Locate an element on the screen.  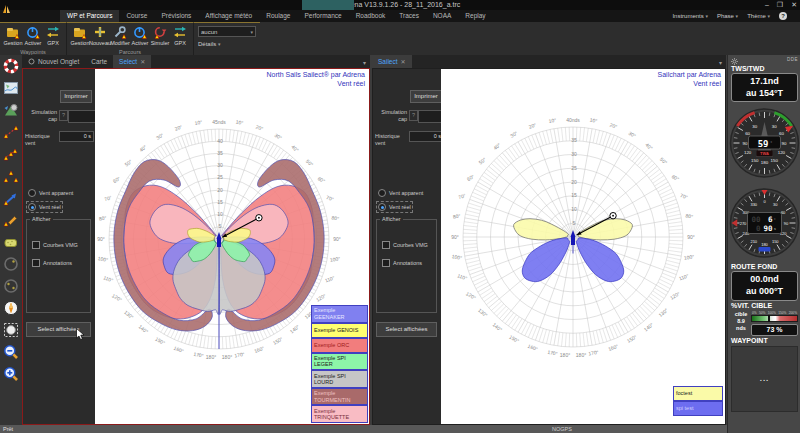
menu-tab-roadbook: Roadbook is located at coordinates (371, 16).